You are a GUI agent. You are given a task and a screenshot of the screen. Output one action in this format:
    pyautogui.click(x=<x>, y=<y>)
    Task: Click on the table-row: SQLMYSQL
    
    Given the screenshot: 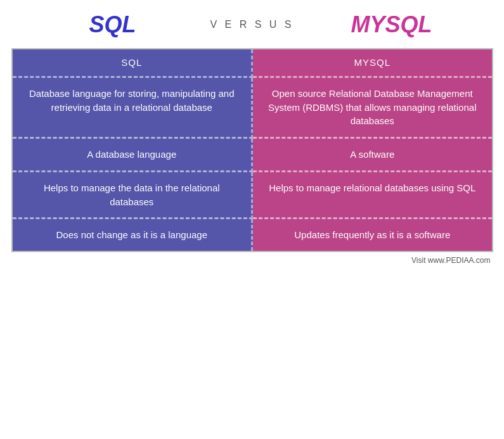 What is the action you would take?
    pyautogui.click(x=252, y=63)
    